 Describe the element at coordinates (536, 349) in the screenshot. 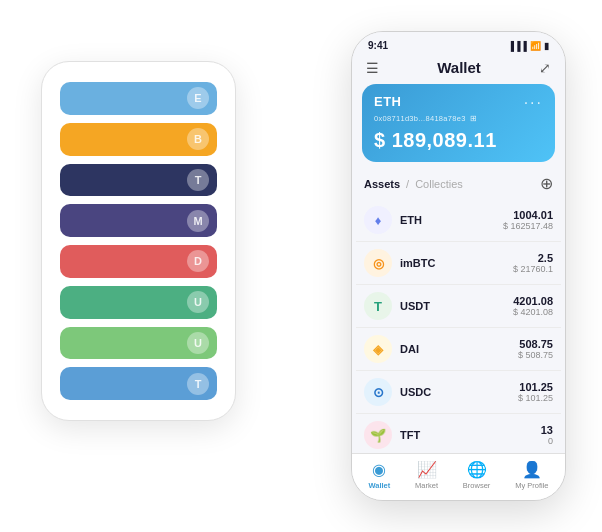

I see `asset-amounts-dai: 508.75$ 508.75` at that location.